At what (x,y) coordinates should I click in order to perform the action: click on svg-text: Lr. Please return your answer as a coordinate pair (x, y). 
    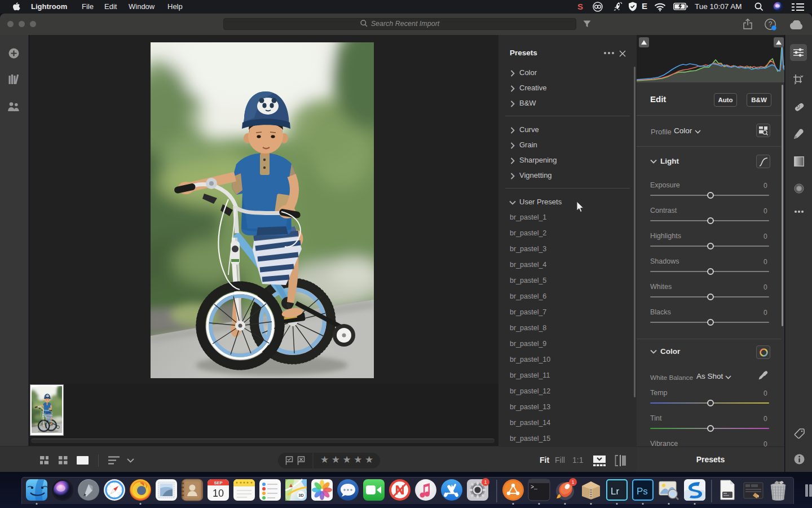
    Looking at the image, I should click on (615, 491).